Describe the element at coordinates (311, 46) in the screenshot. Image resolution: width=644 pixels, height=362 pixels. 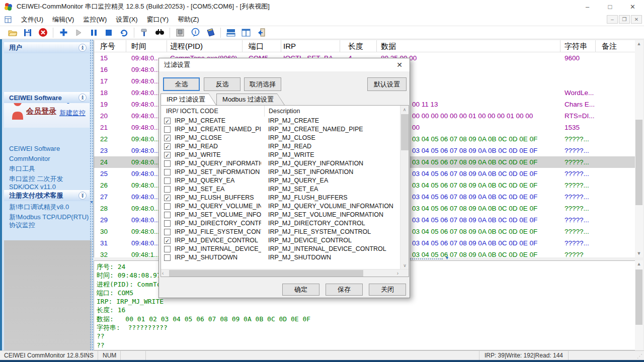
I see `col-irp: IRP` at that location.